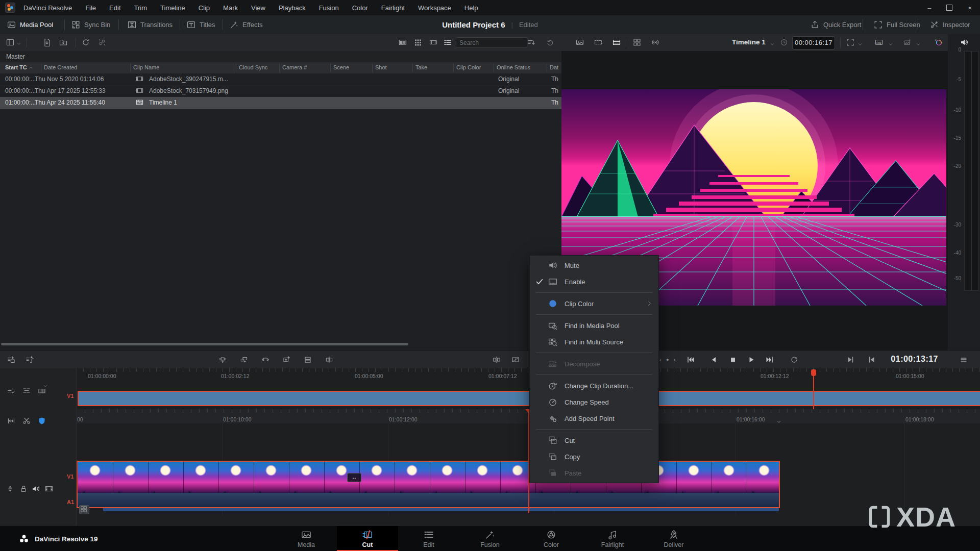 This screenshot has width=980, height=551. Describe the element at coordinates (281, 80) in the screenshot. I see `media-pool-row: 00:00:00:...Thu Nov 5 2020 01:14:06Adobe…` at that location.